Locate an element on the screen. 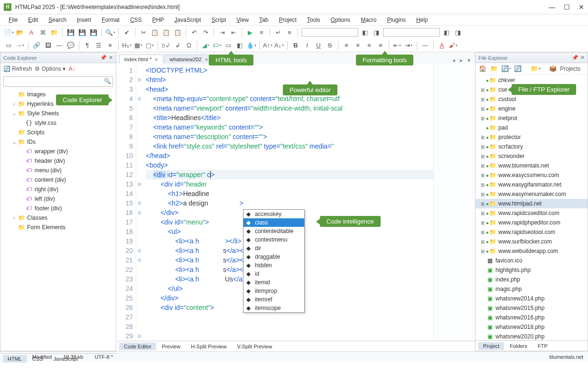  tree-item: ⊞● 📁www.htmlpad.net is located at coordinates (532, 204).